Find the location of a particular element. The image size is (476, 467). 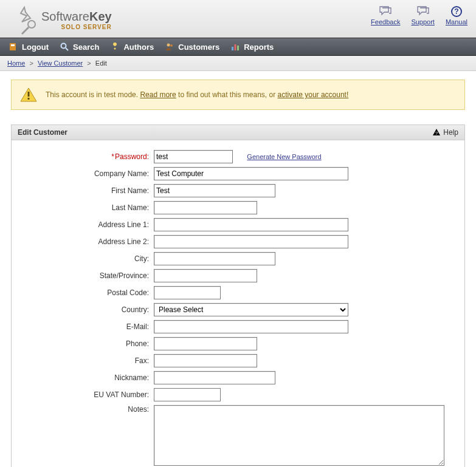

label-last-name: Last Name: is located at coordinates (87, 208).